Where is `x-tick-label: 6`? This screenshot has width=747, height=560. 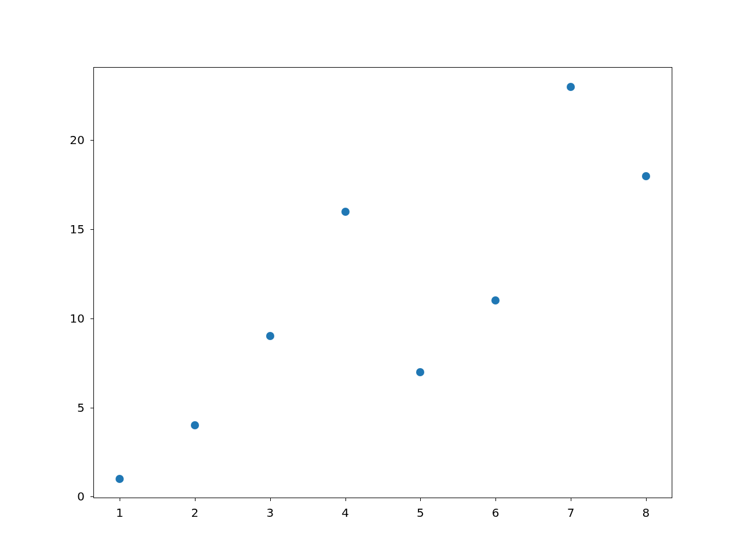 x-tick-label: 6 is located at coordinates (496, 513).